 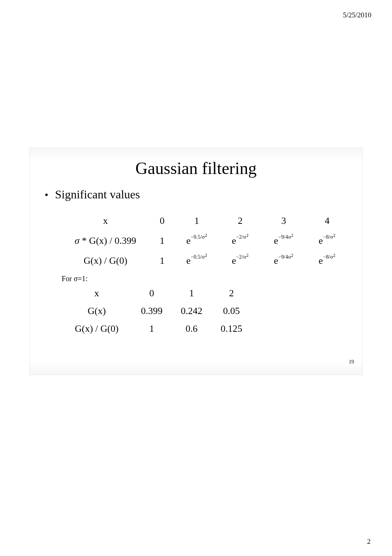 What do you see at coordinates (157, 311) in the screenshot?
I see `table-row: G(x) 0.399 0.242 0.05` at bounding box center [157, 311].